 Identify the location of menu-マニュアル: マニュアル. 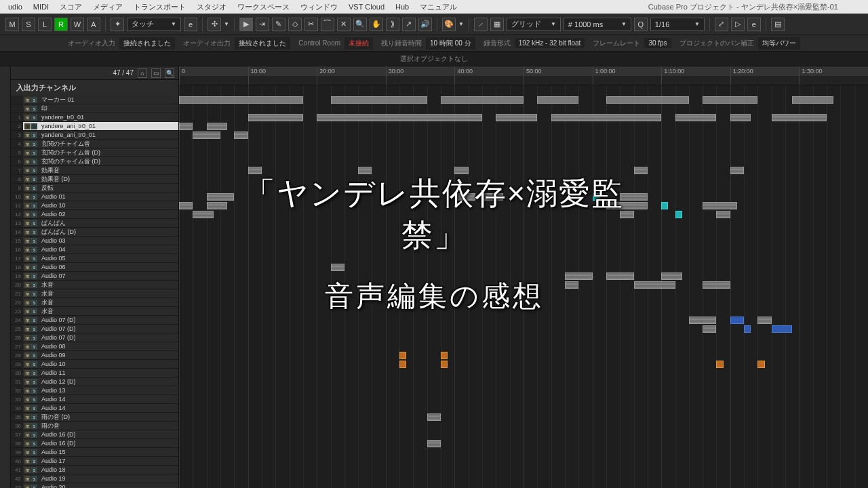
(438, 7).